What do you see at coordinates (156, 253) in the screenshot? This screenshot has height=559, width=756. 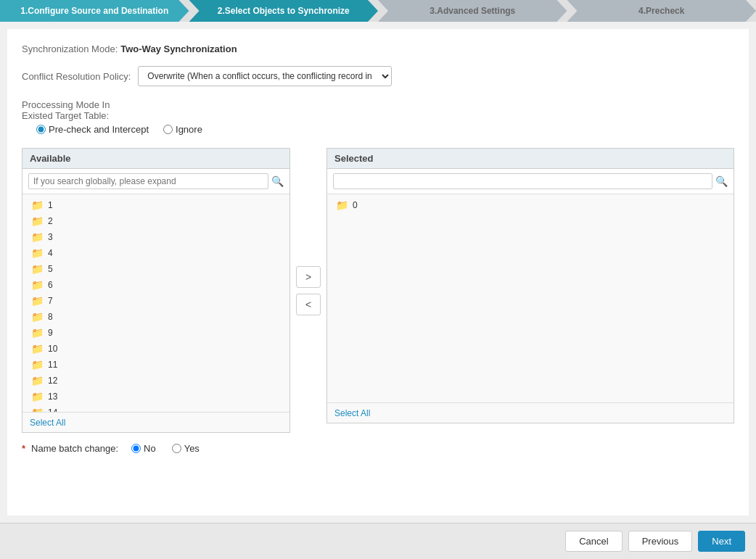 I see `available-item: 📁4` at bounding box center [156, 253].